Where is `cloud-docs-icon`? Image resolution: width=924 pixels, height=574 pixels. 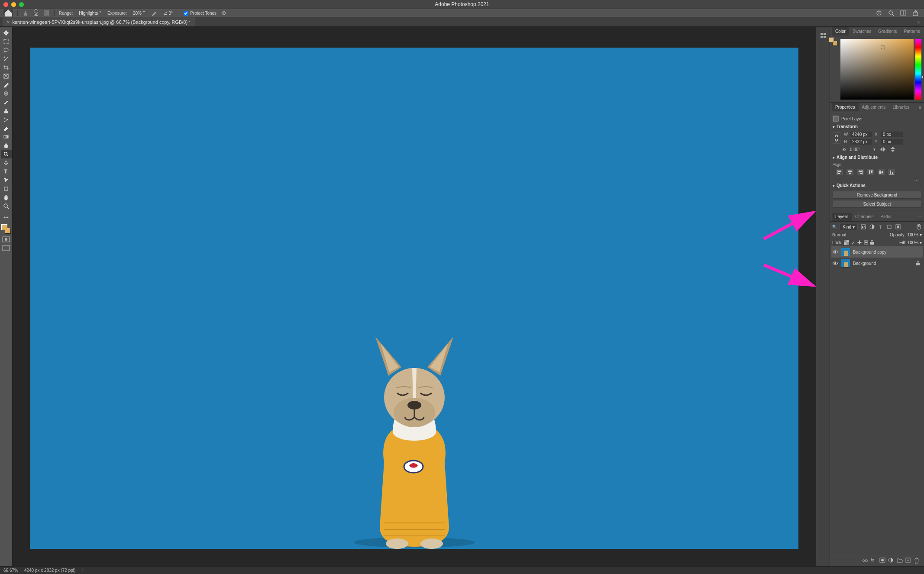 cloud-docs-icon is located at coordinates (879, 13).